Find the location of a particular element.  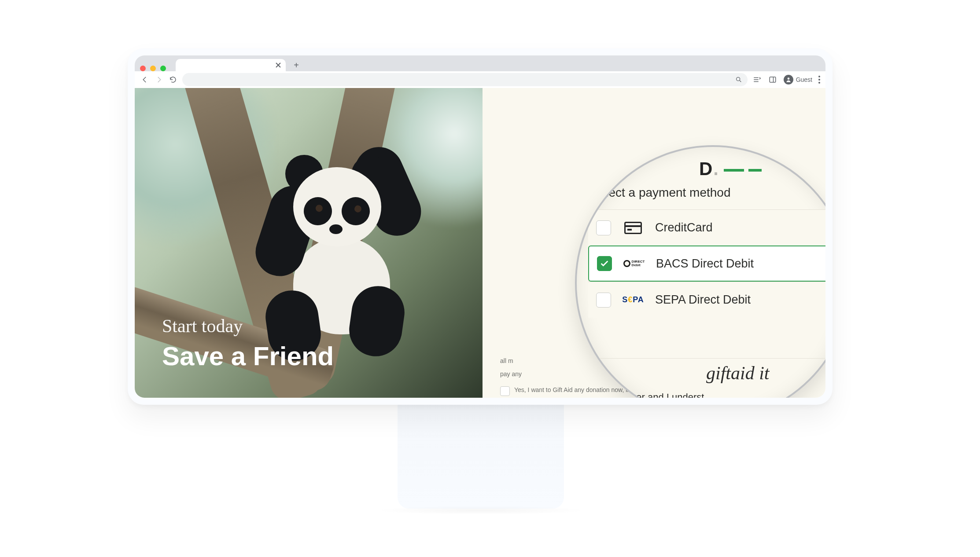

hero-kicker: Start today is located at coordinates (248, 326).